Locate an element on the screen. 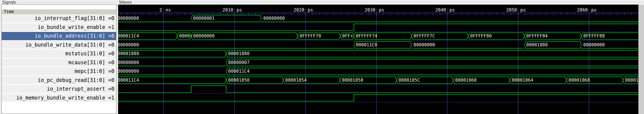  wave-row-io_bundle_address: 000011C40000+000000000FFFFF700FF+0FFFFF7… is located at coordinates (378, 36).